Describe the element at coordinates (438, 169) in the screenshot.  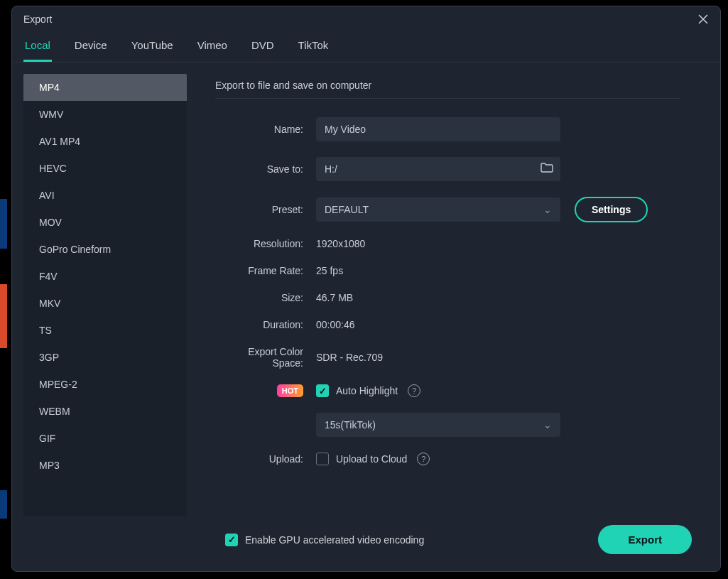
I see `saveto-input` at that location.